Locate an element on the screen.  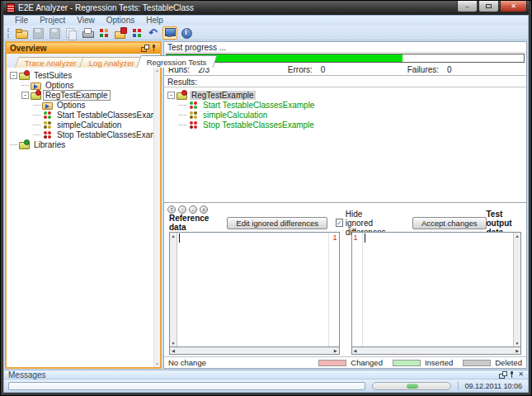
tab-regression-tests: Regression Tests is located at coordinates (177, 61).